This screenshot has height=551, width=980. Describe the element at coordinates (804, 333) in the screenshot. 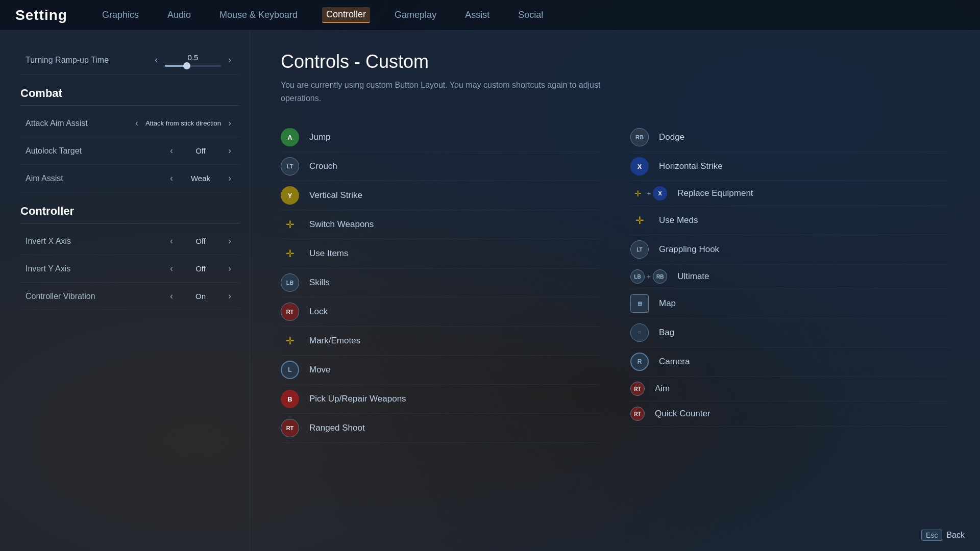

I see `bag-label: Bag` at that location.